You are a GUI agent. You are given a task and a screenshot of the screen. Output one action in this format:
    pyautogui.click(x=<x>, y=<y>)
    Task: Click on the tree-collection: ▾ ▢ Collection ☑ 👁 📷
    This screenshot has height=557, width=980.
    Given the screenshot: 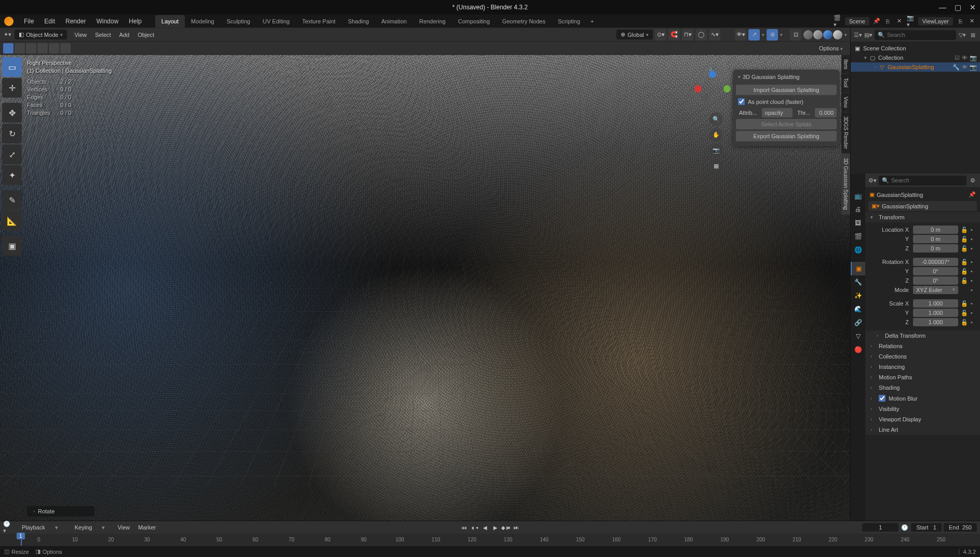 What is the action you would take?
    pyautogui.click(x=915, y=58)
    